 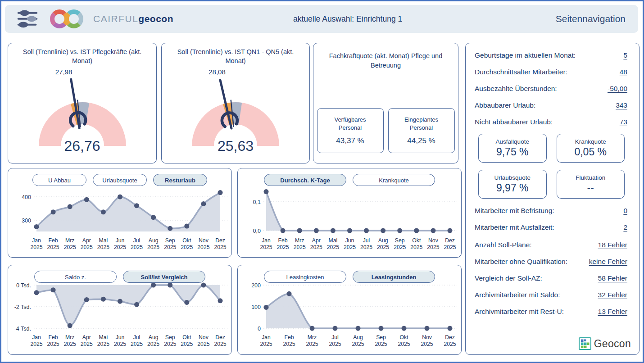 What do you see at coordinates (612, 295) in the screenshot?
I see `stat-value-link: 32 Fehler` at bounding box center [612, 295].